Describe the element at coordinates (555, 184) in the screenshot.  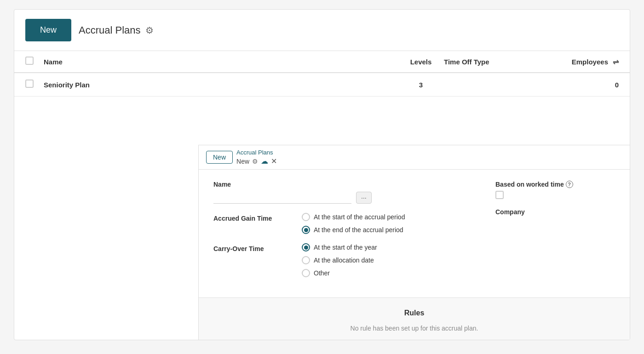
I see `based-on-worked-label: Based on worked time ?` at that location.